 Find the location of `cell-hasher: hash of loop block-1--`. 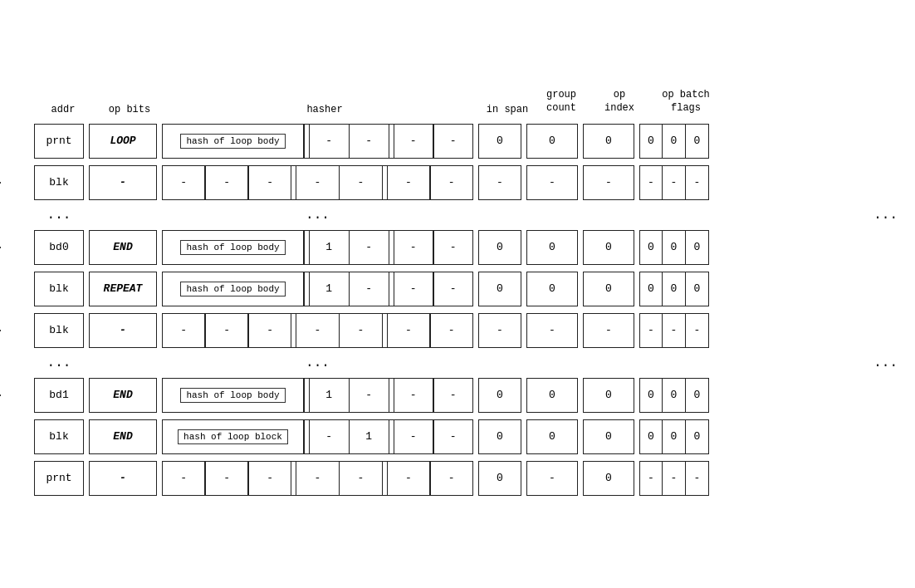

cell-hasher: hash of loop block-1-- is located at coordinates (317, 437).